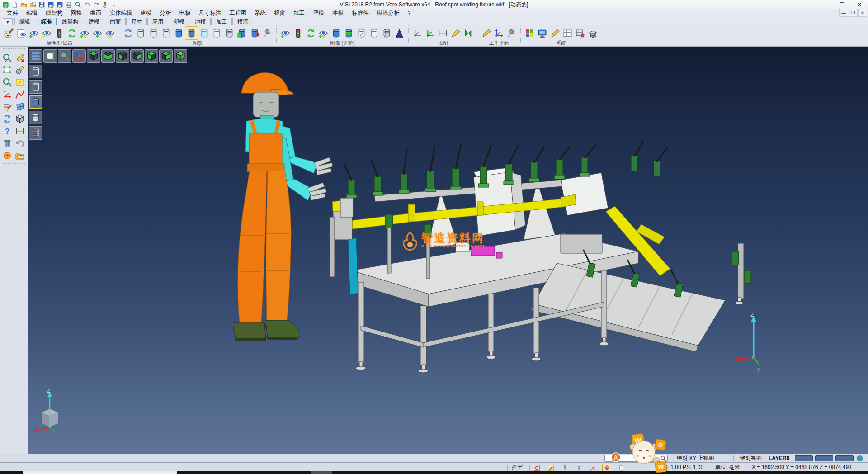 Image resolution: width=868 pixels, height=474 pixels. I want to click on ribbon-tab: 标准, so click(46, 22).